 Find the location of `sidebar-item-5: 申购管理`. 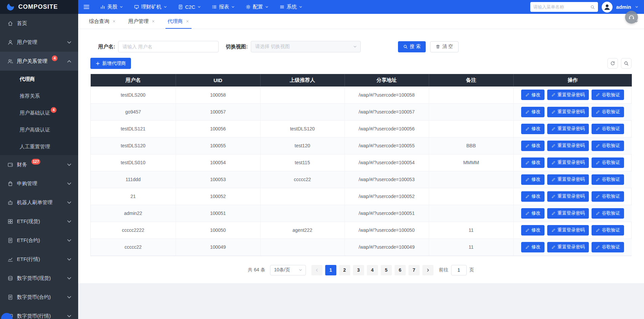

sidebar-item-5: 申购管理 is located at coordinates (39, 183).